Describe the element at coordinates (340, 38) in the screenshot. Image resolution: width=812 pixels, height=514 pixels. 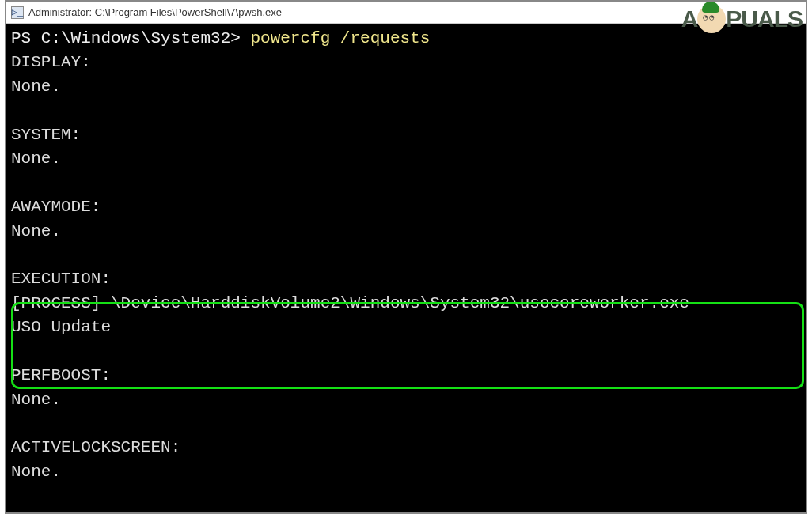
I see `command-text: powercfg /requests` at that location.